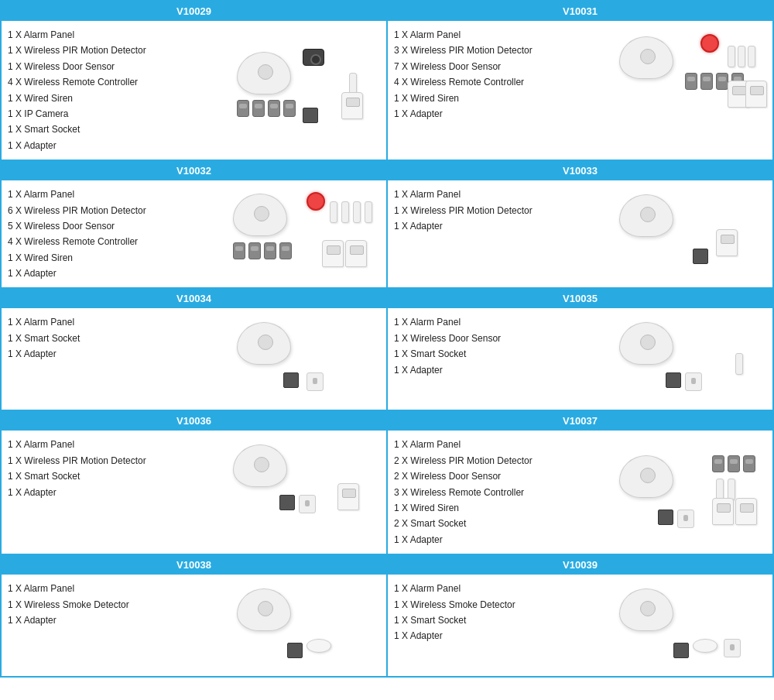 This screenshot has width=774, height=700. What do you see at coordinates (502, 67) in the screenshot?
I see `item: 7 X Wireless Door Sensor` at bounding box center [502, 67].